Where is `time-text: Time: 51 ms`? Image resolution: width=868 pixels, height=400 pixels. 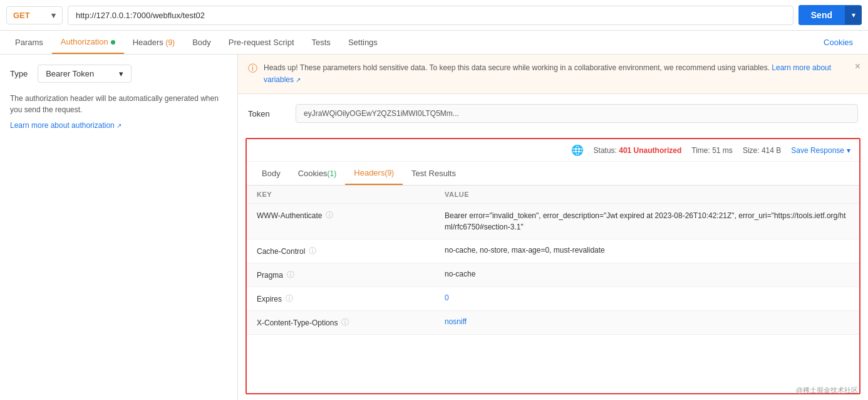 time-text: Time: 51 ms is located at coordinates (712, 150).